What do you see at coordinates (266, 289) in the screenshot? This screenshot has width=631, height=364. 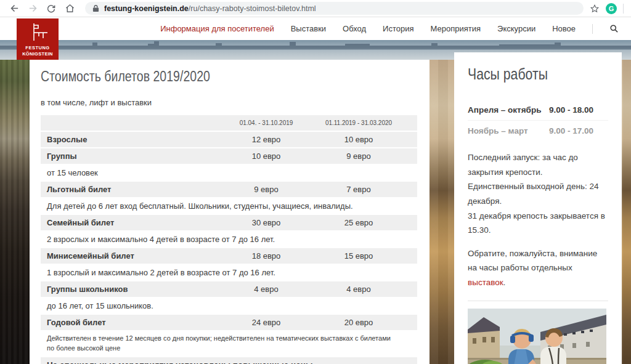 I see `price-summer: 4 евро` at bounding box center [266, 289].